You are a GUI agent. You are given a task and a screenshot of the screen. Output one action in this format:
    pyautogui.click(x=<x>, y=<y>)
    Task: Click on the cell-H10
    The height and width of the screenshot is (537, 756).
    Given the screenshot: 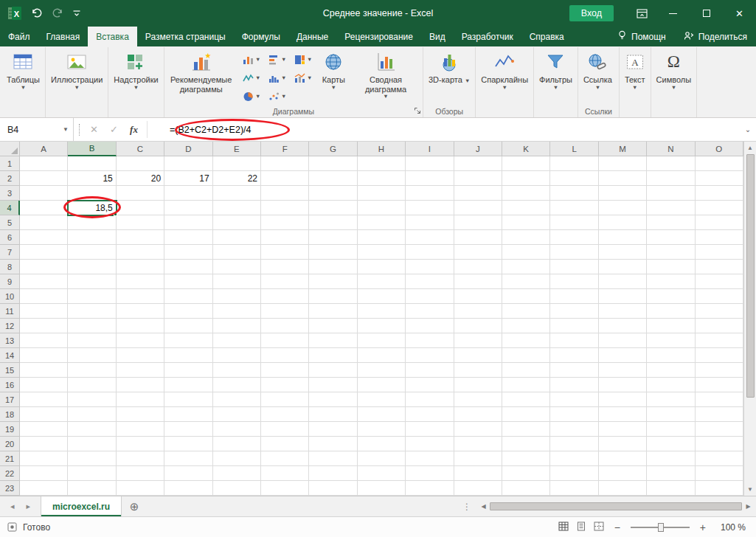 What is the action you would take?
    pyautogui.click(x=382, y=297)
    